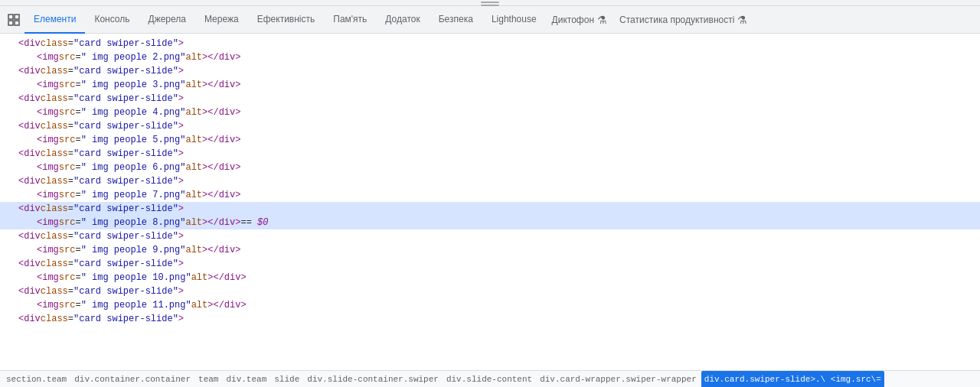 Image resolution: width=980 pixels, height=387 pixels. Describe the element at coordinates (490, 140) in the screenshot. I see `code-line: <img src=" img people 5.png" alt> </div>` at that location.